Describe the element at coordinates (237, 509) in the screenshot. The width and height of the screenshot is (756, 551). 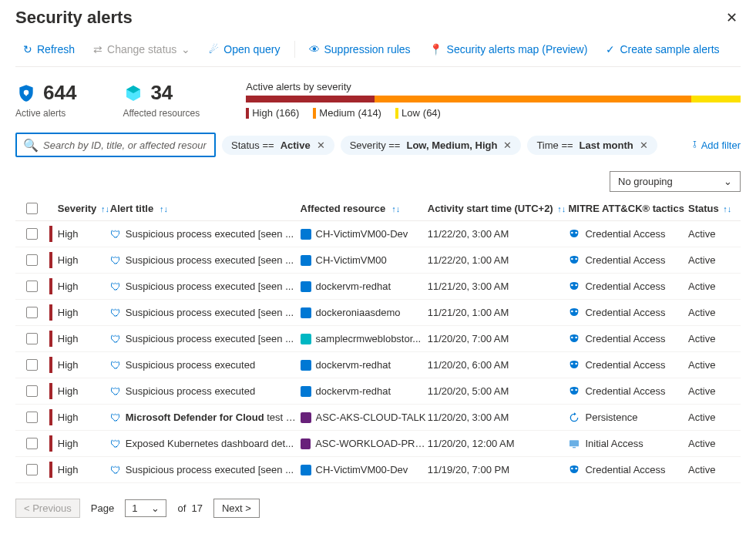
I see `next-page-button: Next >` at that location.